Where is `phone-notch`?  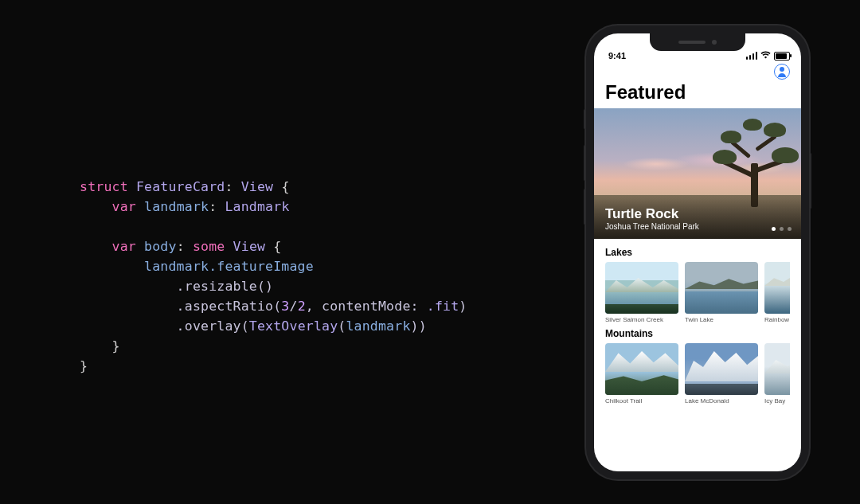
phone-notch is located at coordinates (698, 42).